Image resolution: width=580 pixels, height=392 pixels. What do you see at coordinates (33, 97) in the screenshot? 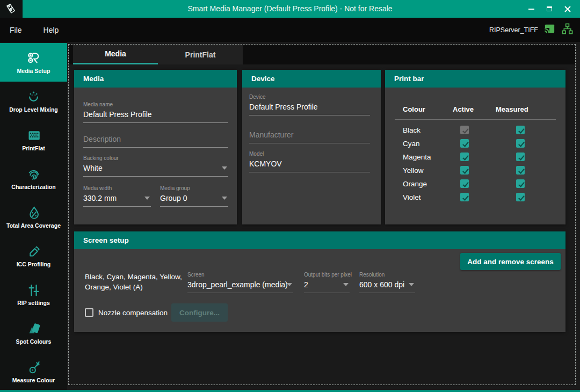
I see `drops-icon` at bounding box center [33, 97].